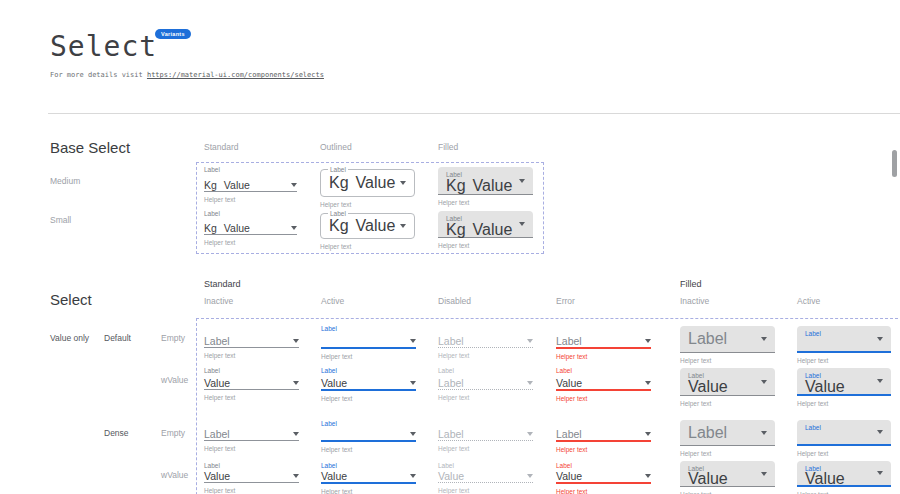  What do you see at coordinates (486, 230) in the screenshot?
I see `select-filled-inactive-small: LabelKgValueHelper text` at bounding box center [486, 230].